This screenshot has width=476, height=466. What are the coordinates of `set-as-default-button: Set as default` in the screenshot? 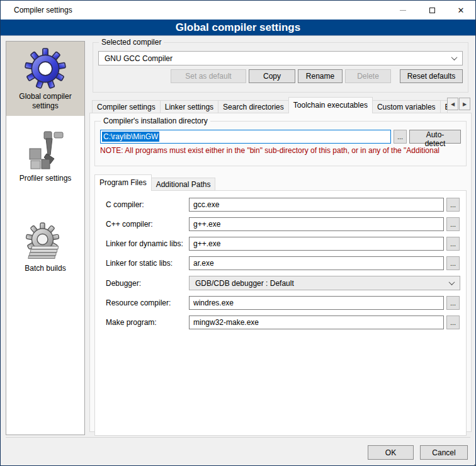 It's located at (208, 76).